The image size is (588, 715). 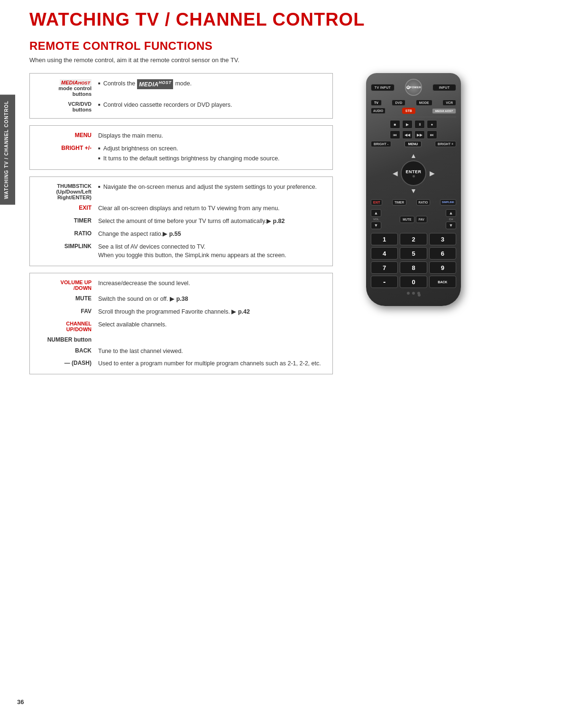 I want to click on bright-content: Adjust brightness on screen. It turns to…, so click(x=212, y=154).